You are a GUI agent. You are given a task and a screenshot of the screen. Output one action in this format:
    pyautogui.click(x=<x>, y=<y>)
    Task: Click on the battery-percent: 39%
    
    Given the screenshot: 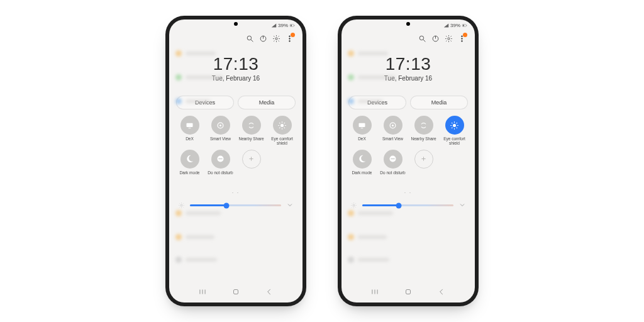 What is the action you would take?
    pyautogui.click(x=455, y=25)
    